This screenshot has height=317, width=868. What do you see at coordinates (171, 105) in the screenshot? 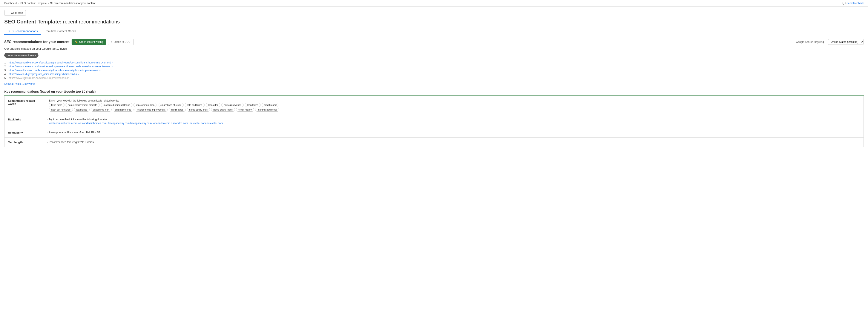
I see `tag: equity lines of credit` at bounding box center [171, 105].